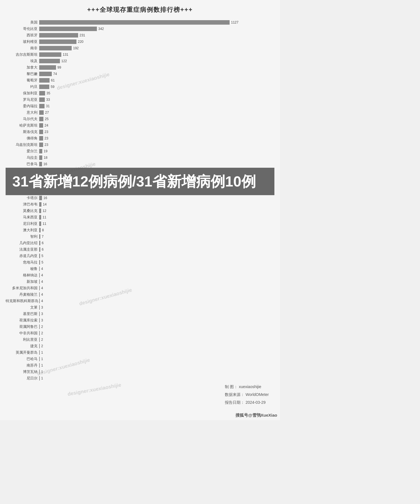  What do you see at coordinates (22, 80) in the screenshot?
I see `bar-label: 葡萄牙` at bounding box center [22, 80].